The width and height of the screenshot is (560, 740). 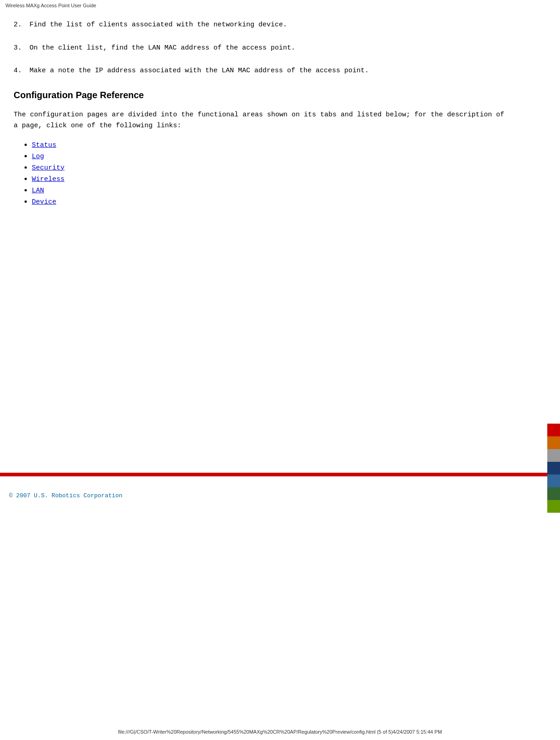 I want to click on color-blocks, so click(x=554, y=468).